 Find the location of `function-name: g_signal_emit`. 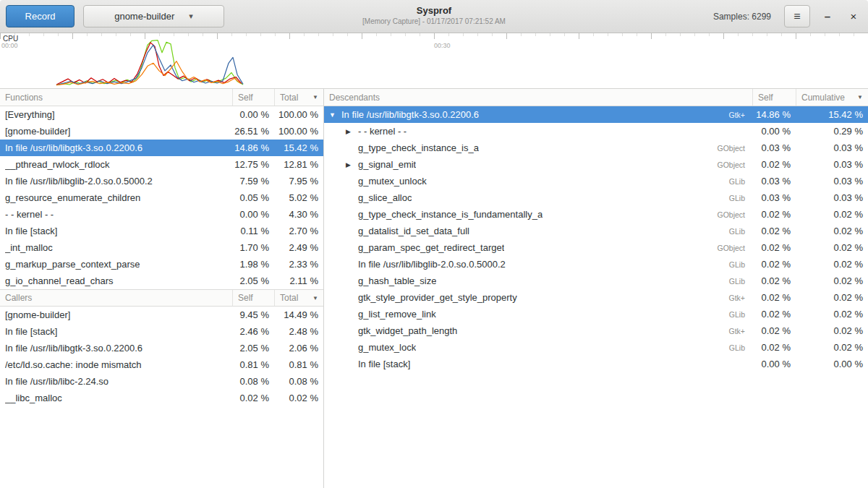

function-name: g_signal_emit is located at coordinates (387, 165).